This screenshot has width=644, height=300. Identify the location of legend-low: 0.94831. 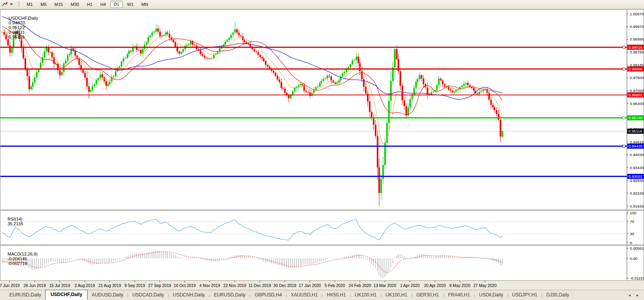
(17, 32).